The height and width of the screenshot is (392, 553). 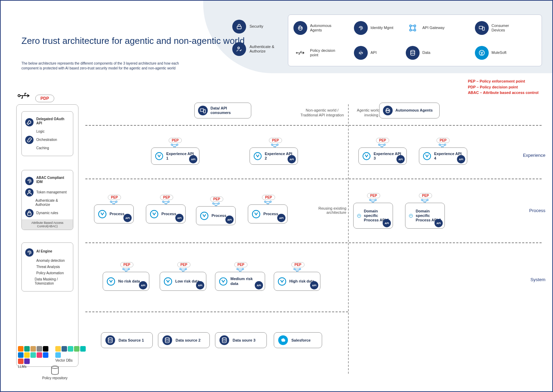 I want to click on legend: Autonomous Agents Identity Mgmt API Gate…, so click(x=415, y=40).